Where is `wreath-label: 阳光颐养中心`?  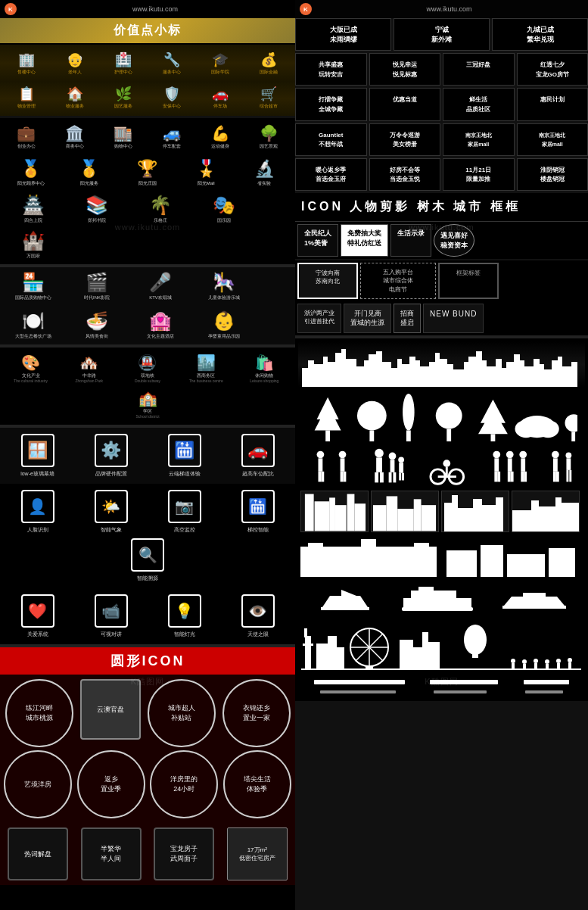
wreath-label: 阳光颐养中心 is located at coordinates (31, 183).